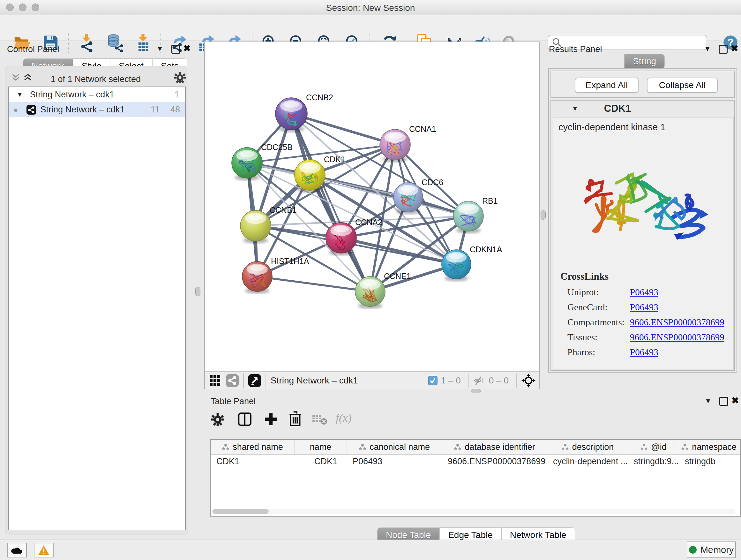 This screenshot has height=560, width=741. I want to click on crosslinks-title: CrossLinks, so click(585, 276).